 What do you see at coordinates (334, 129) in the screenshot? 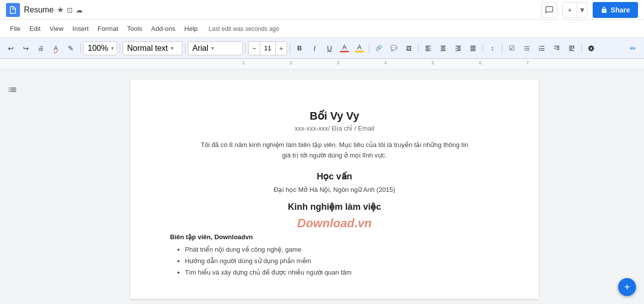
I see `doc-contact: xxx-xxx-xxx/ Địa chỉ / Email` at bounding box center [334, 129].